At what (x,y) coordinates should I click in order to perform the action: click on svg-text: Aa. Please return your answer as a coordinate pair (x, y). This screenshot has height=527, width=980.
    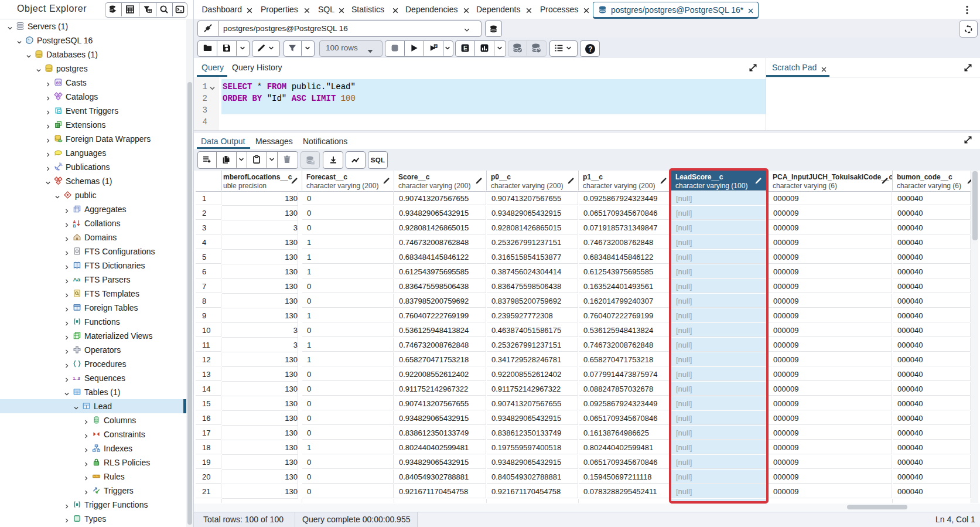
    Looking at the image, I should click on (76, 279).